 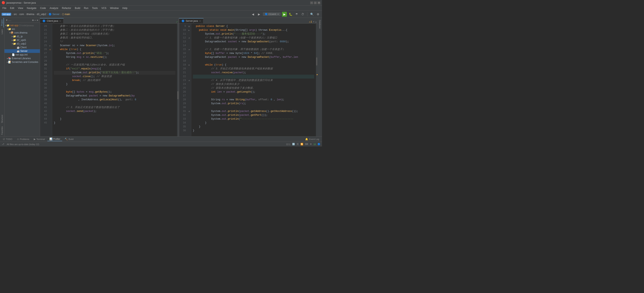 What do you see at coordinates (2, 23) in the screenshot?
I see `project-panel-toggle: Project` at bounding box center [2, 23].